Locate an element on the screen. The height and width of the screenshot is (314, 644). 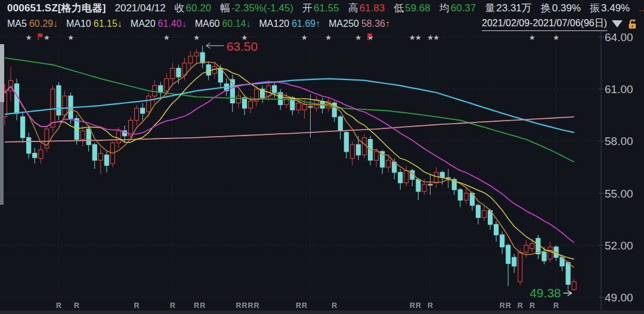
chevron-down-icon is located at coordinates (617, 24).